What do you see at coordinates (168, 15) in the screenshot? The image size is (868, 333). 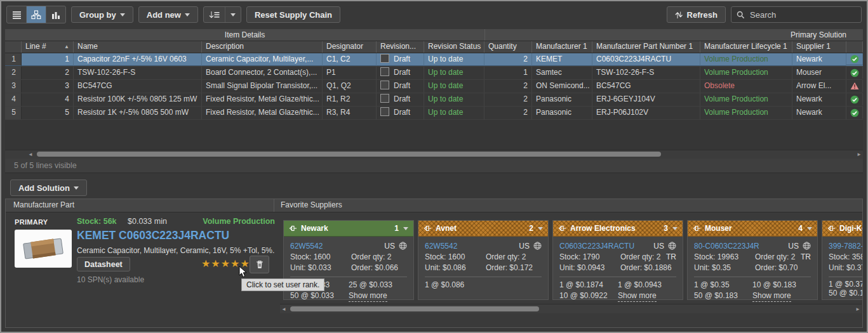 I see `add-new-button: Add new` at bounding box center [168, 15].